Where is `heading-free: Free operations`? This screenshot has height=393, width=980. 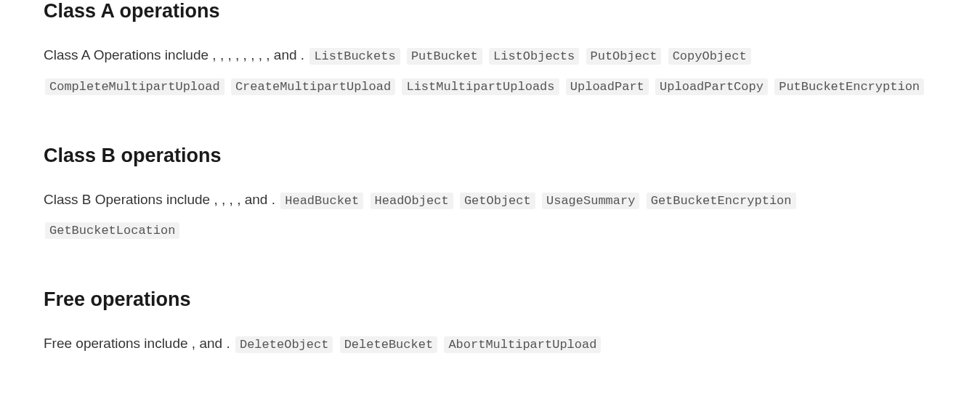 heading-free: Free operations is located at coordinates (490, 299).